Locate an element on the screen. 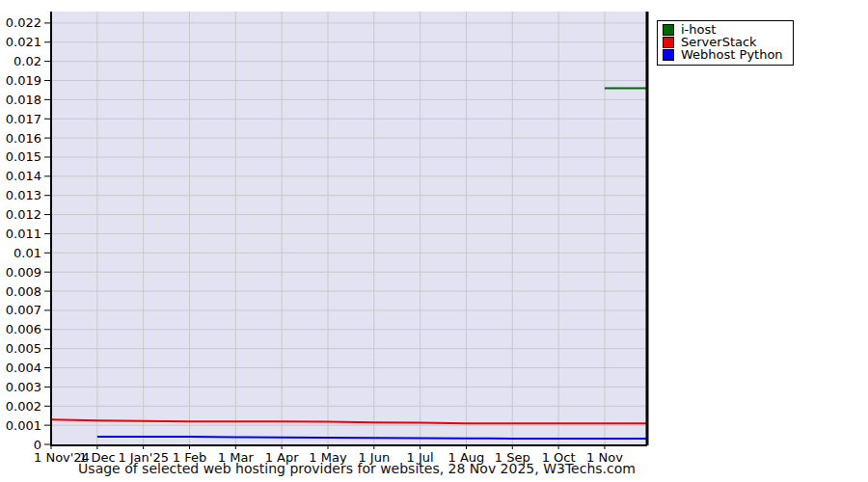  y-tick-label: 0.022 is located at coordinates (23, 23).